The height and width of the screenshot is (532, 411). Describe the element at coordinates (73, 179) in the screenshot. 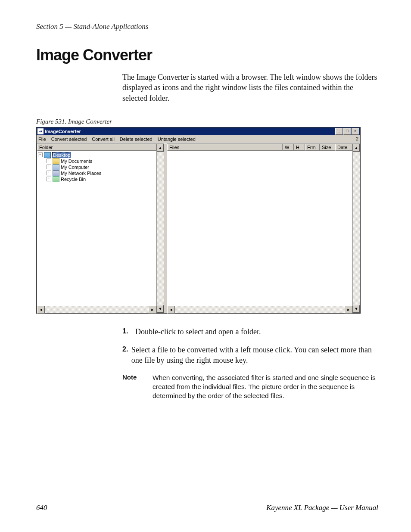

I see `tree-label: Recycle Bin` at that location.